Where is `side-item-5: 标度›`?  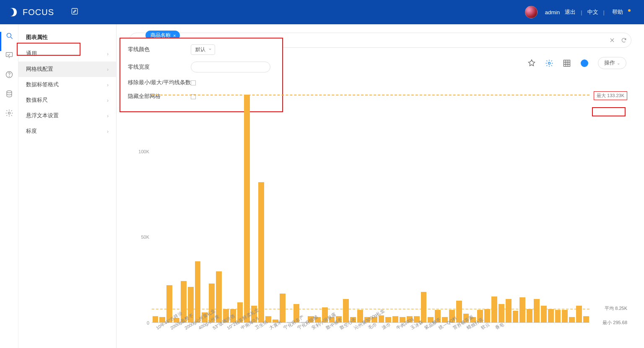
side-item-5: 标度› is located at coordinates (67, 131).